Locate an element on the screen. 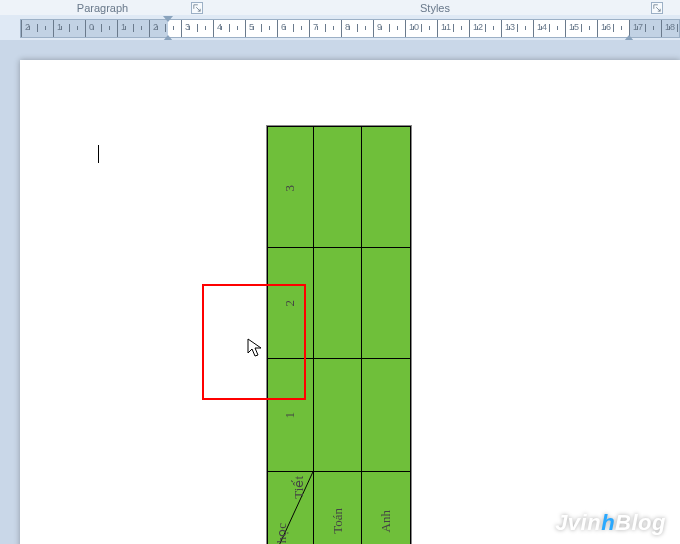  period-cell: 2 is located at coordinates (291, 304).